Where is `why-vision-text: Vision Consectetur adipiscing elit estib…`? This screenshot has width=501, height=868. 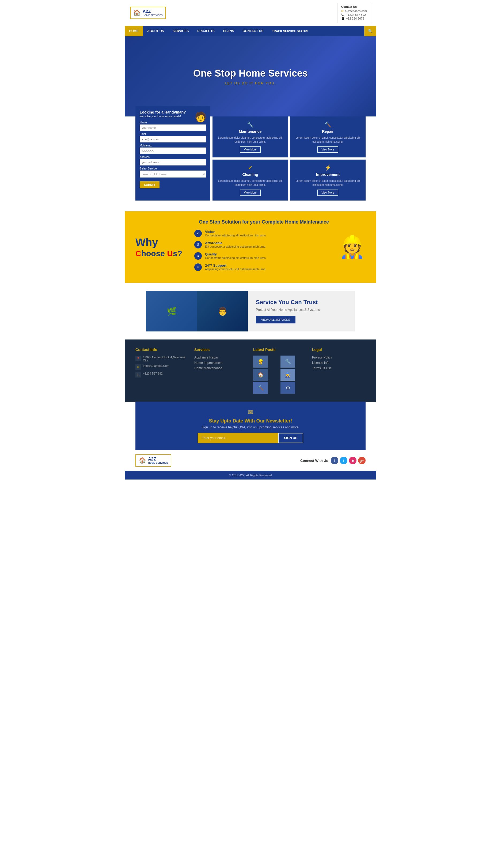 why-vision-text: Vision Consectetur adipiscing elit estib… is located at coordinates (235, 233).